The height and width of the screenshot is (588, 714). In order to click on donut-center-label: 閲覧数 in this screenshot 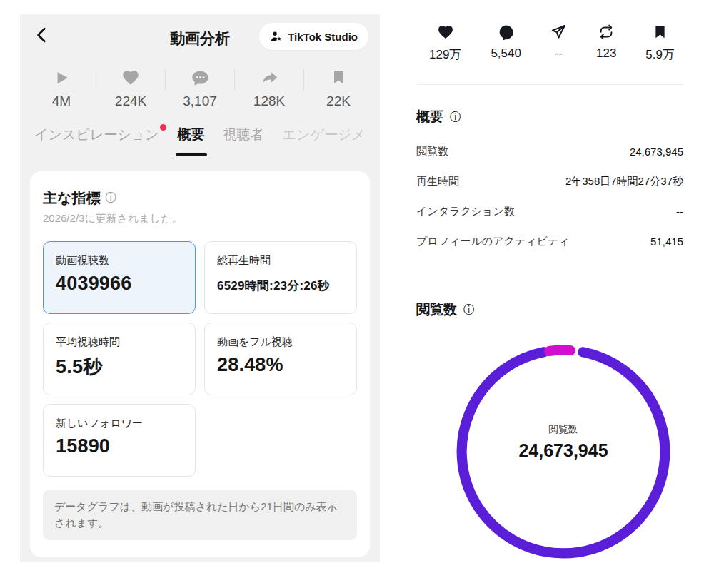, I will do `click(564, 430)`.